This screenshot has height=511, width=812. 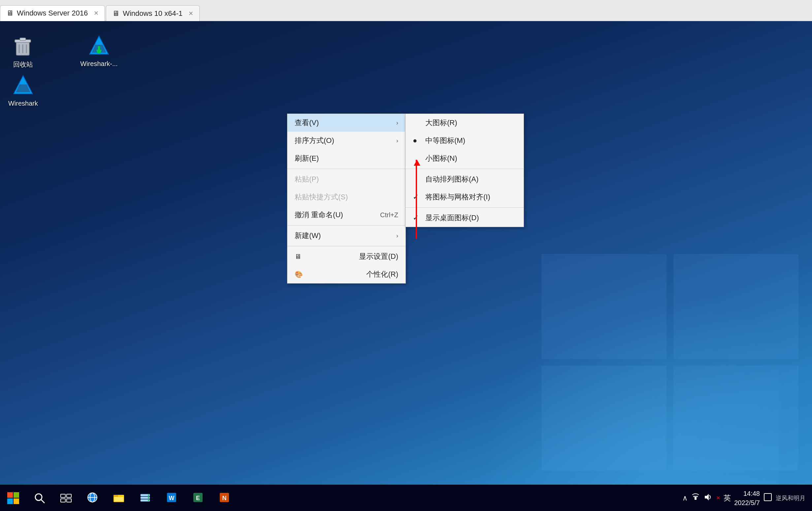 What do you see at coordinates (298, 257) in the screenshot?
I see `display-settings-icon: 🖥` at bounding box center [298, 257].